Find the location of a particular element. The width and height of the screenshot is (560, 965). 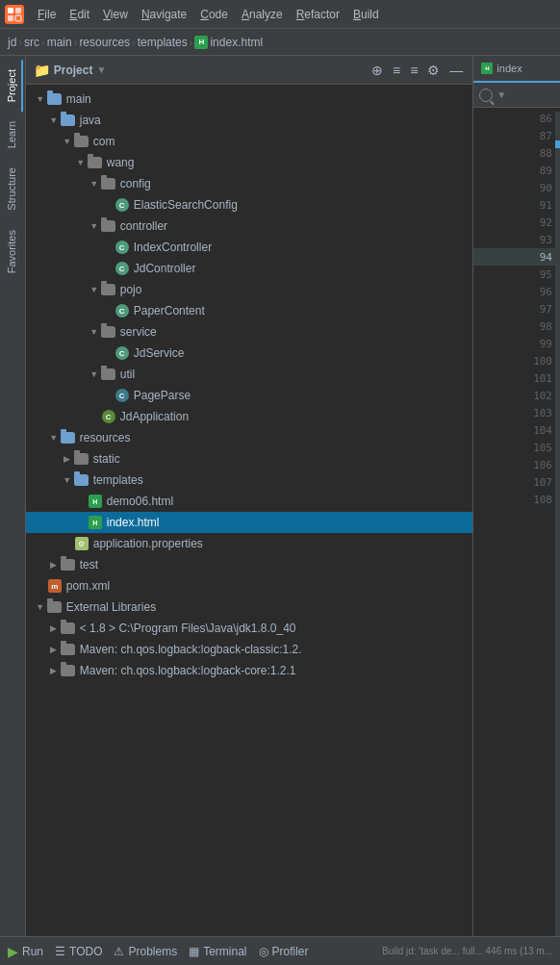

problems-icon: ⚠ is located at coordinates (119, 952).